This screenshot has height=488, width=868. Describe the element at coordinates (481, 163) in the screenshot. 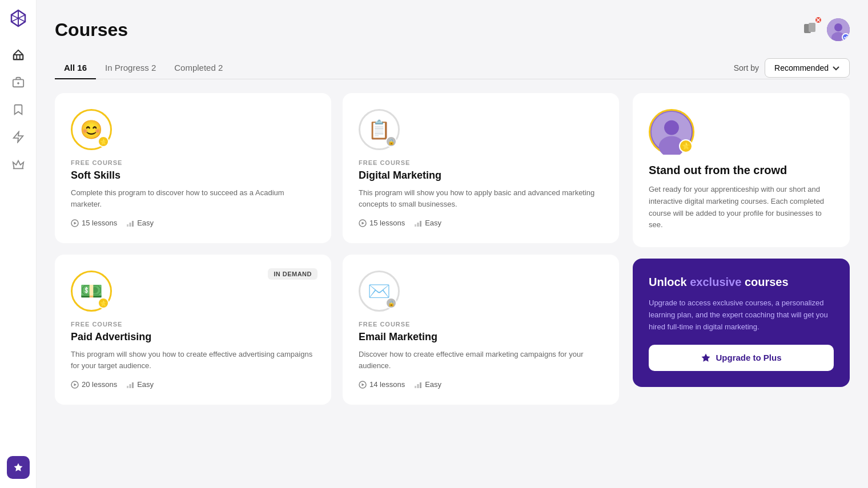

I see `free-course-label-2: FREE COURSE` at that location.